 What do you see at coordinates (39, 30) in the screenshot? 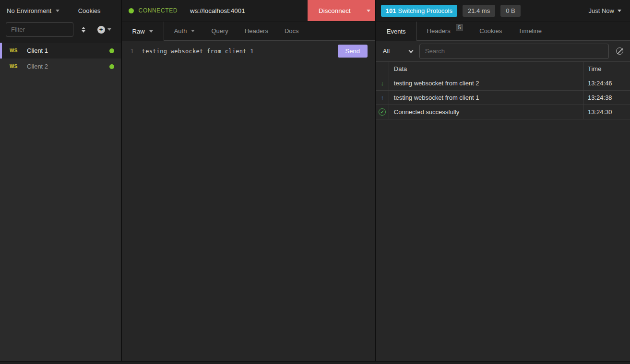
I see `filter-input` at bounding box center [39, 30].